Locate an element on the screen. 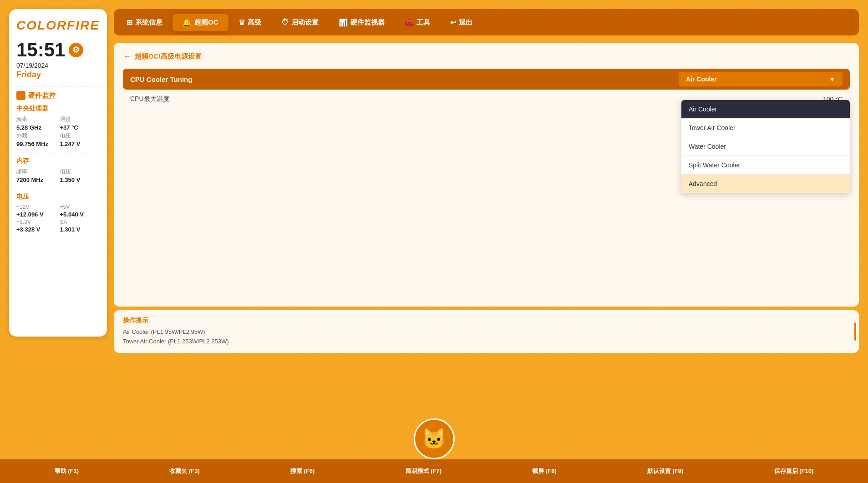  dropdown-selected-value: Air Cooler is located at coordinates (701, 79).